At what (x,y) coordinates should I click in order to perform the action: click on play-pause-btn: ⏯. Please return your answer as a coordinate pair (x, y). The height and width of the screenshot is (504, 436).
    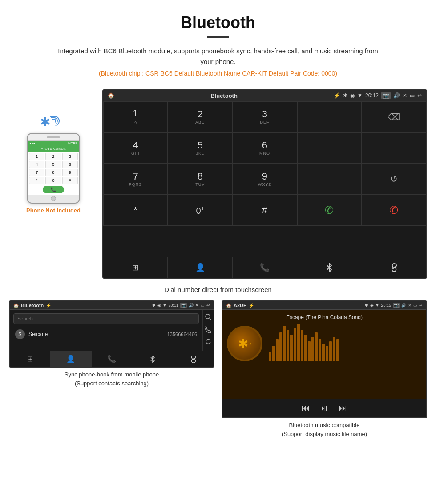
    Looking at the image, I should click on (324, 408).